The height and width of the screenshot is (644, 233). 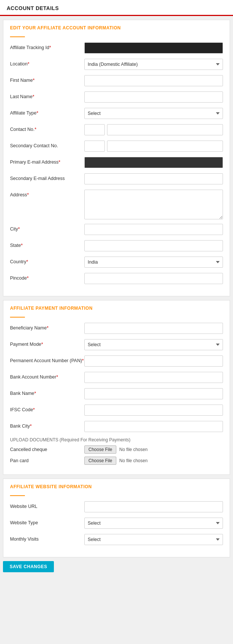 What do you see at coordinates (28, 567) in the screenshot?
I see `save-changes-button: SAVE CHANGES` at bounding box center [28, 567].